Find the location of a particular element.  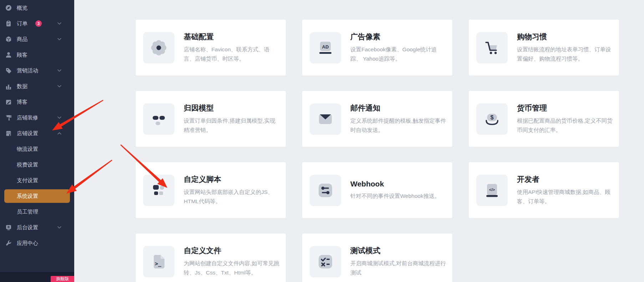

sidebar: 概览订单3商品顾客营销活动数据博客店铺装修店铺设置物流设置税费设置支付设置系统设… is located at coordinates (37, 141).